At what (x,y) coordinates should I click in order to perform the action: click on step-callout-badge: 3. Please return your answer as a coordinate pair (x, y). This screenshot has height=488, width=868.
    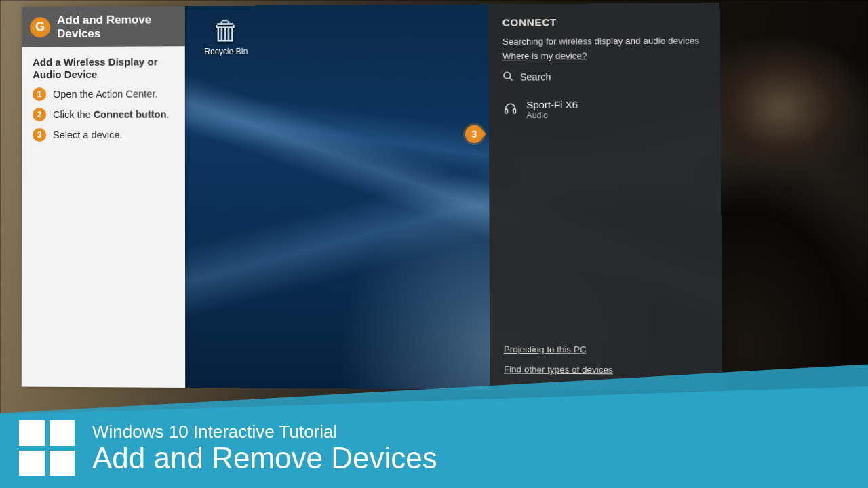
    Looking at the image, I should click on (475, 134).